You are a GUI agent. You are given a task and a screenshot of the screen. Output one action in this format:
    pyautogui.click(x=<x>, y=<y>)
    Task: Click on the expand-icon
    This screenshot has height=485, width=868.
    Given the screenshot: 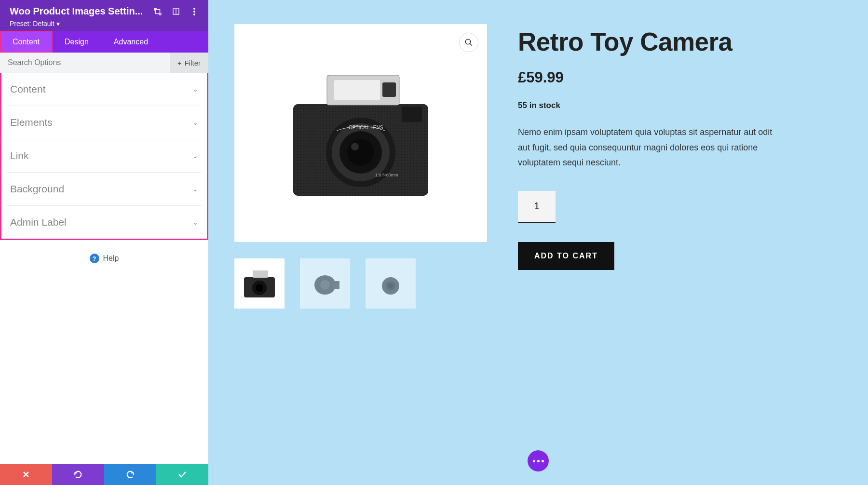 What is the action you would take?
    pyautogui.click(x=158, y=12)
    